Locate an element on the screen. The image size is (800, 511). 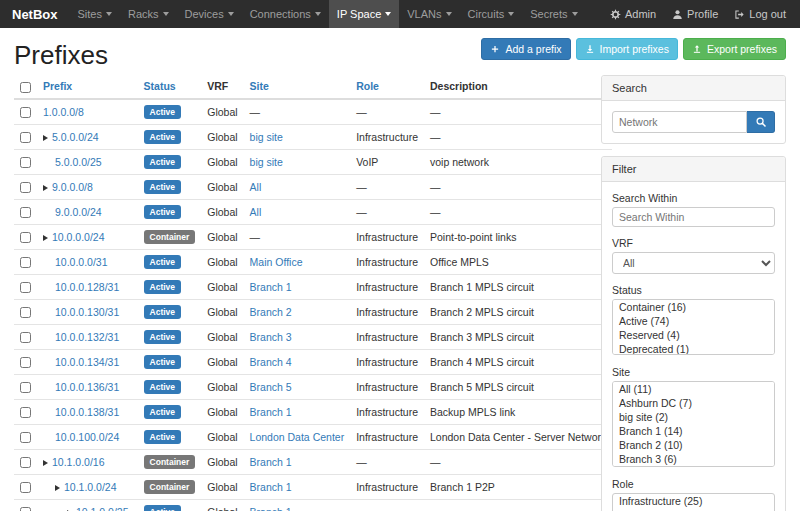
nav-item-racks: Racks is located at coordinates (148, 14).